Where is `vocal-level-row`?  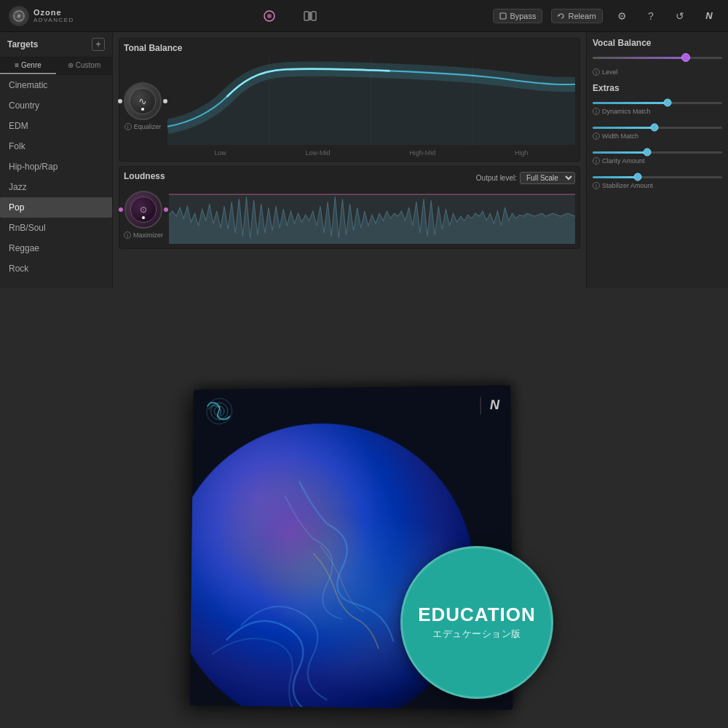 vocal-level-row is located at coordinates (657, 58).